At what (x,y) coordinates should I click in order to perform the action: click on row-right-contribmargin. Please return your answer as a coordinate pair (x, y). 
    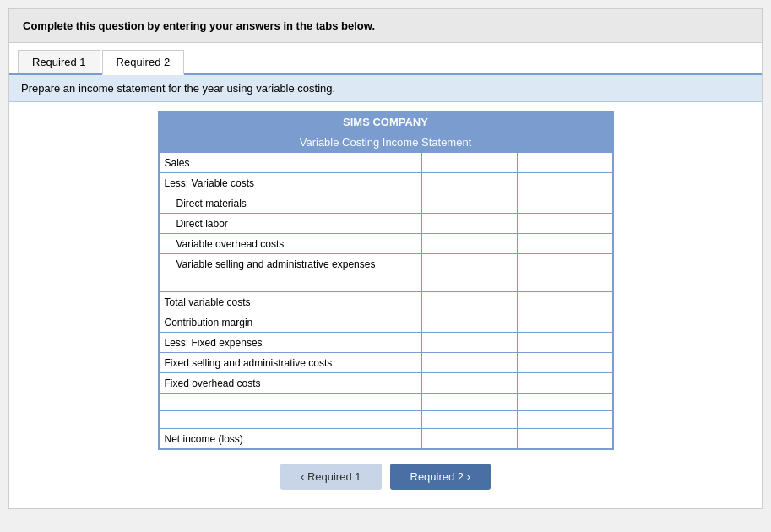
    Looking at the image, I should click on (564, 323).